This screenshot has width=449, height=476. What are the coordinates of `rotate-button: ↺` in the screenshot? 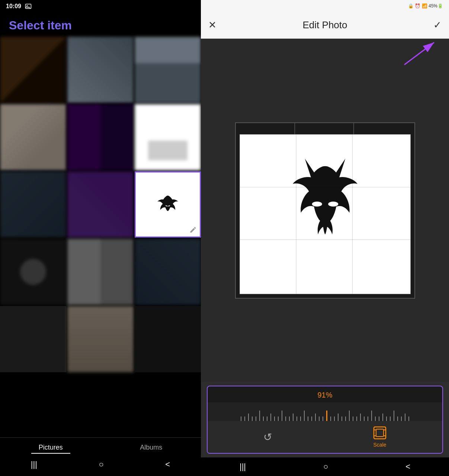 It's located at (268, 437).